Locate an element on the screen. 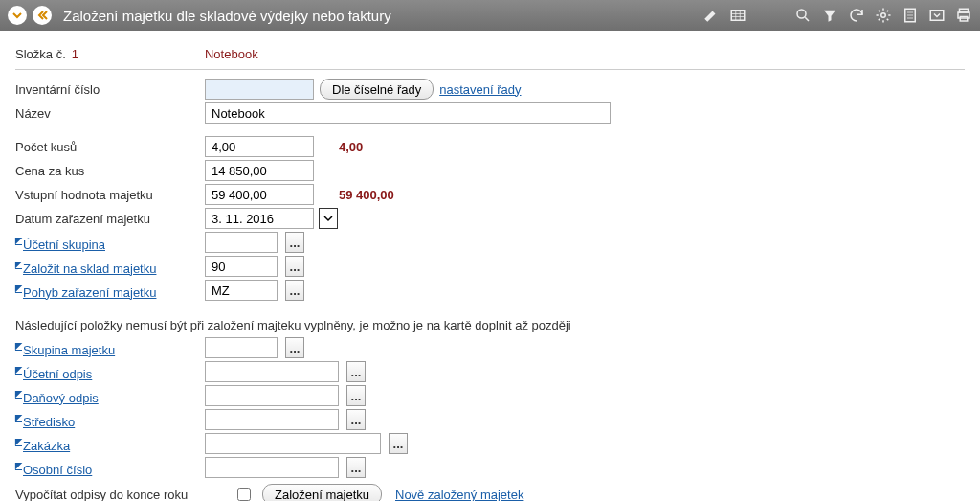  price-label: Cena za kus is located at coordinates (110, 171).